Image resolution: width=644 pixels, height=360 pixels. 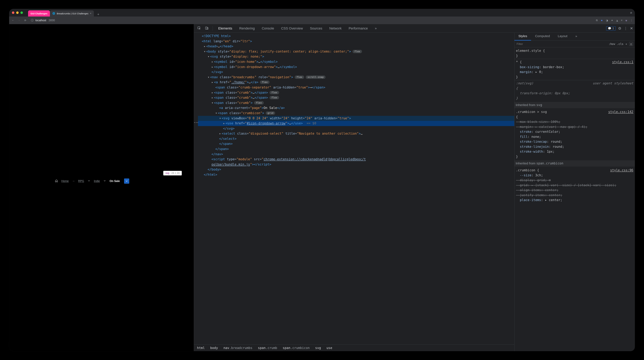 I want to click on crumb: nav.breadcrumbs, so click(x=238, y=348).